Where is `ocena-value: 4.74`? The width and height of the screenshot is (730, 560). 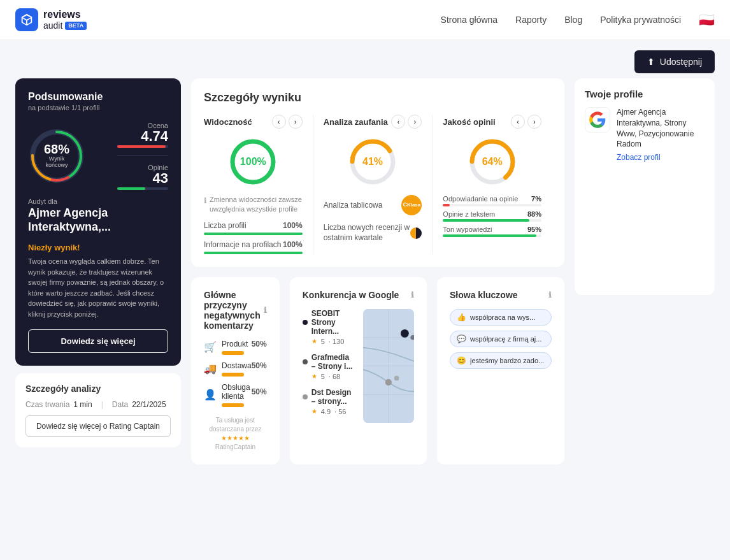
ocena-value: 4.74 is located at coordinates (143, 136).